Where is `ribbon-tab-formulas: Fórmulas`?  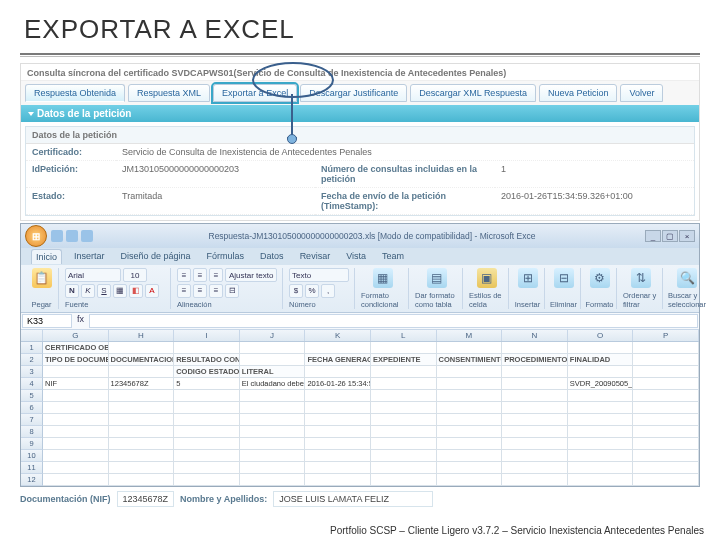 ribbon-tab-formulas: Fórmulas is located at coordinates (226, 256).